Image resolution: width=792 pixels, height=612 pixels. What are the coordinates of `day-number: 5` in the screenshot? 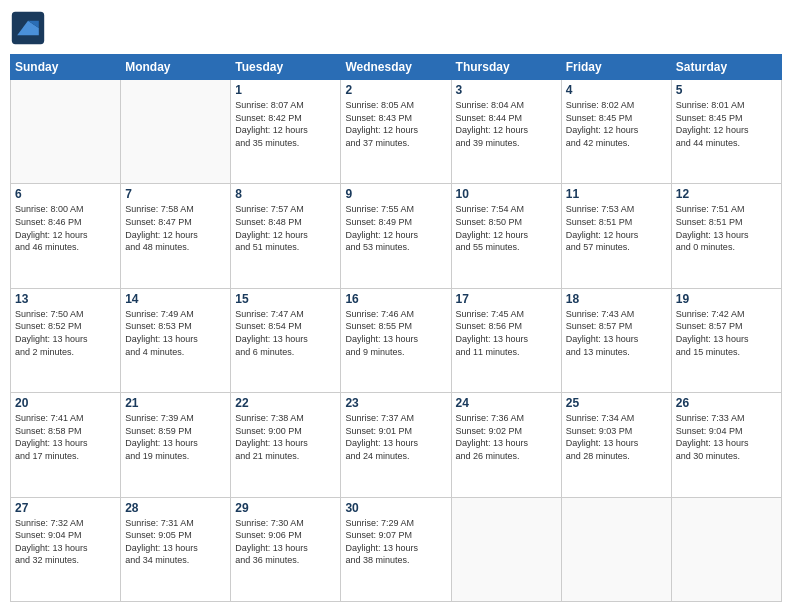 It's located at (726, 90).